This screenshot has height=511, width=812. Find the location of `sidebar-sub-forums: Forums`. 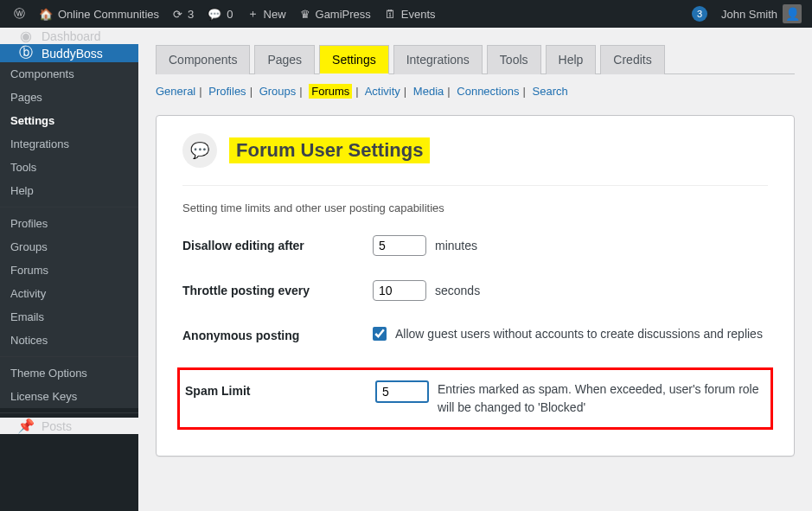

sidebar-sub-forums: Forums is located at coordinates (69, 270).